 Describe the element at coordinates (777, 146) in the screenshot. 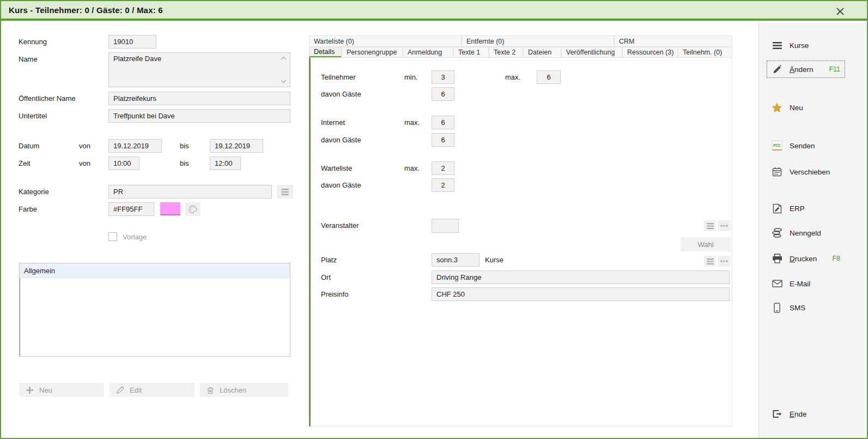

I see `pcc-logo-text: PCC` at that location.